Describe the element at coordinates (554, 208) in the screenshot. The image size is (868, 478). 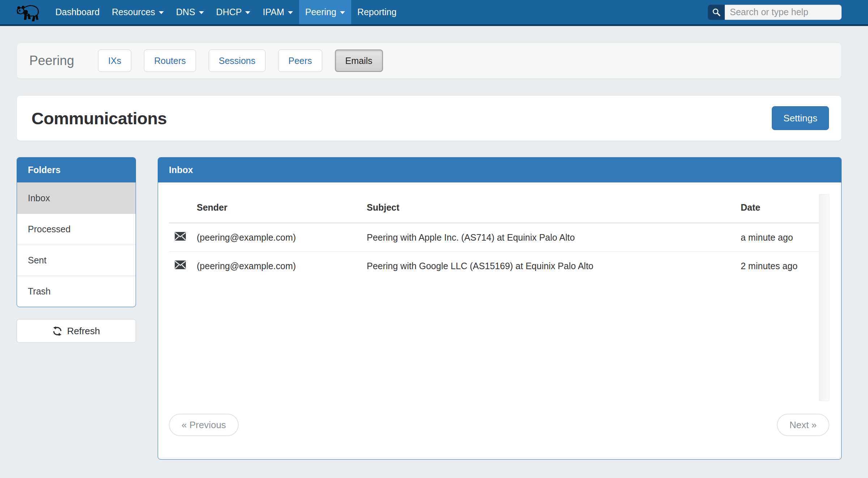
I see `column-header-subject: Subject` at that location.